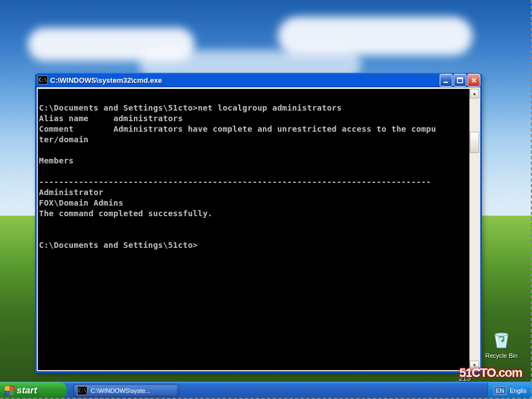 This screenshot has width=532, height=399. Describe the element at coordinates (460, 80) in the screenshot. I see `maximize-button` at that location.